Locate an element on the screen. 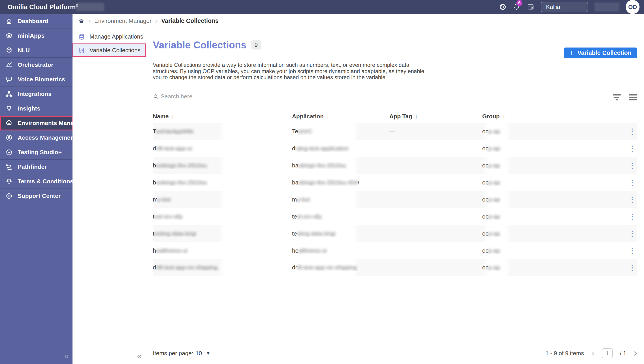 Image resolution: width=644 pixels, height=364 pixels. breadcrumb-current-page: Variable Collections is located at coordinates (190, 21).